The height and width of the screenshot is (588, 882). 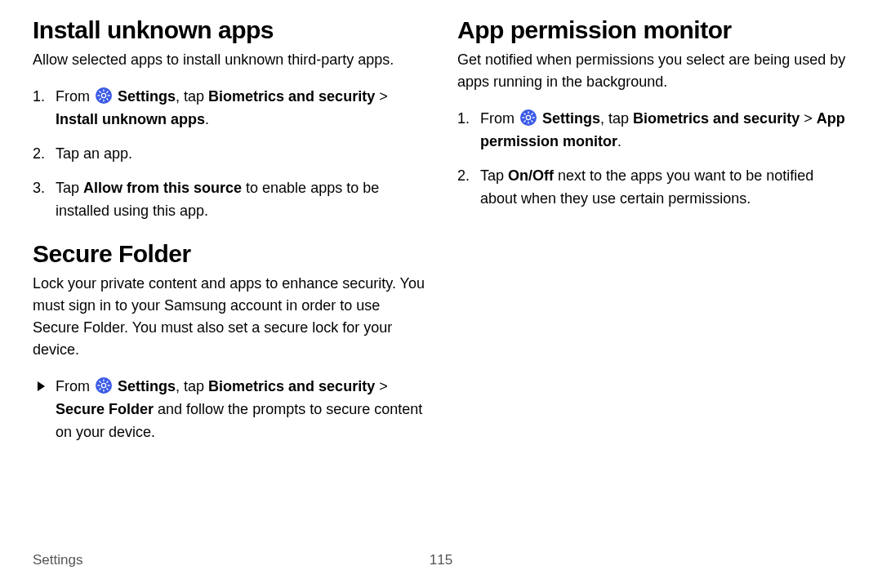 I want to click on footer-section: Settings, so click(x=57, y=560).